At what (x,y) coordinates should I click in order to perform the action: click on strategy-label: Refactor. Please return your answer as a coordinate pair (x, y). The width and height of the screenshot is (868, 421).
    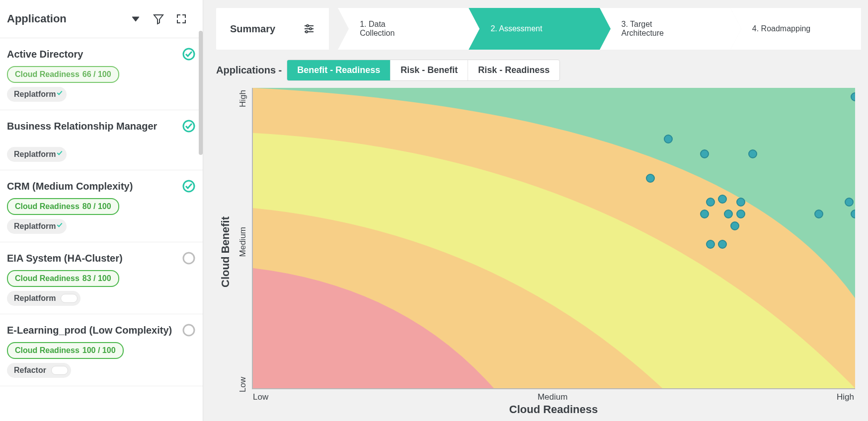
    Looking at the image, I should click on (30, 370).